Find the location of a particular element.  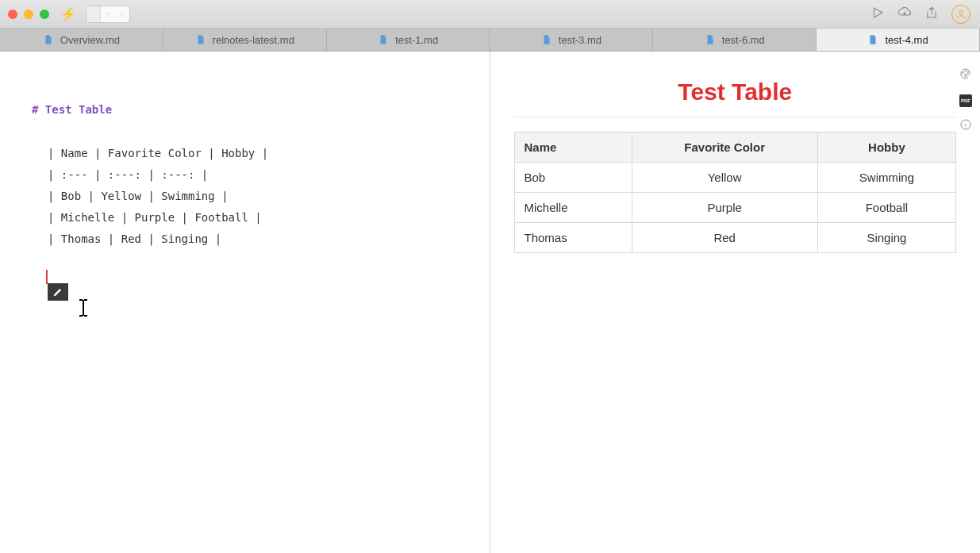

tab-label: Overview.md is located at coordinates (90, 40).